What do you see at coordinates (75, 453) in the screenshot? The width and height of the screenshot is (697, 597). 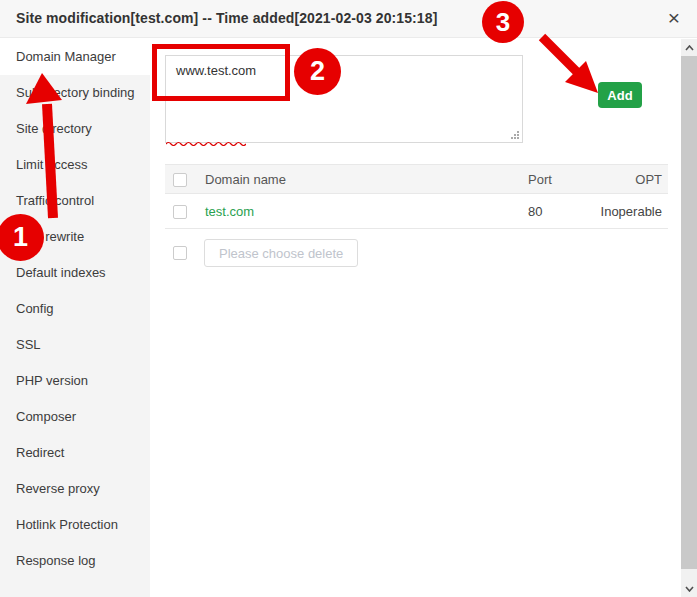 I see `sidebar-item-redirect: Redirect` at bounding box center [75, 453].